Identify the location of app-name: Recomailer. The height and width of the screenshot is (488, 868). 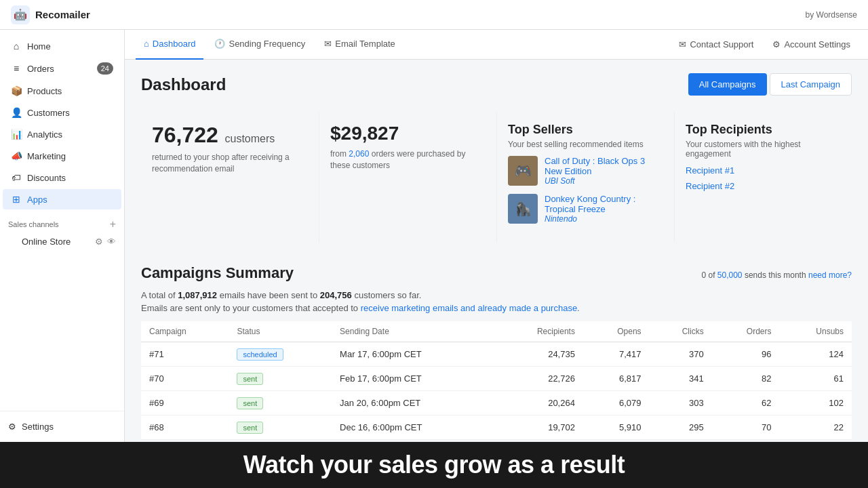
(62, 15).